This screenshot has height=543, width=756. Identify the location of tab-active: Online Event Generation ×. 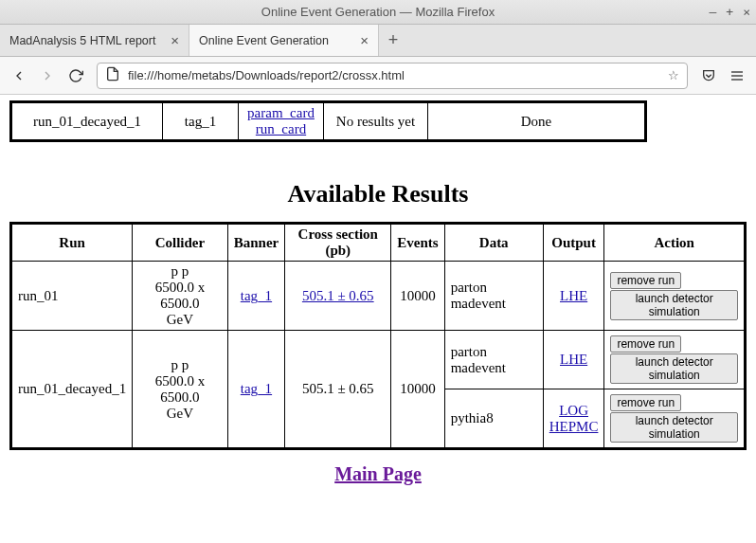
(284, 40).